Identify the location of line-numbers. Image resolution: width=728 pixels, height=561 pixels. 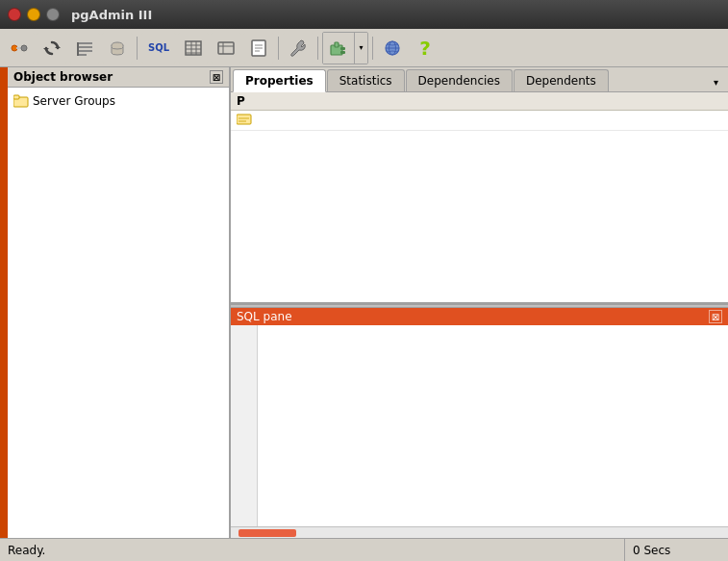
(244, 425).